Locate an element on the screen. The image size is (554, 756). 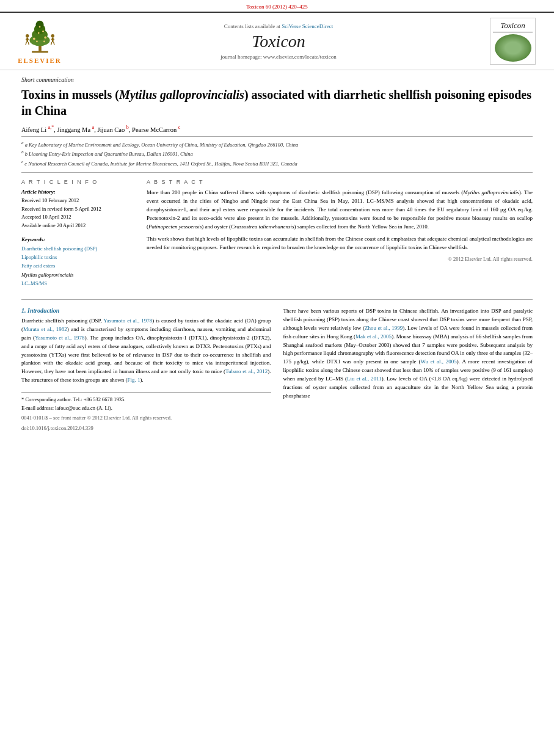
footer-doi: doi:10.1016/j.toxicon.2012.04.339 is located at coordinates (147, 429).